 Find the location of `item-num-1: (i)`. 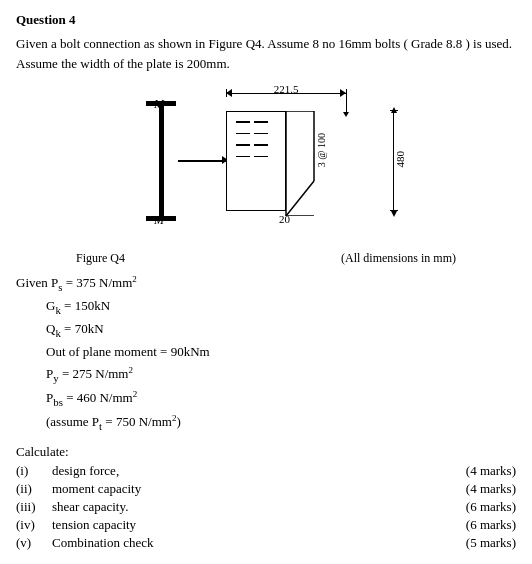

item-num-1: (i) is located at coordinates (34, 471).